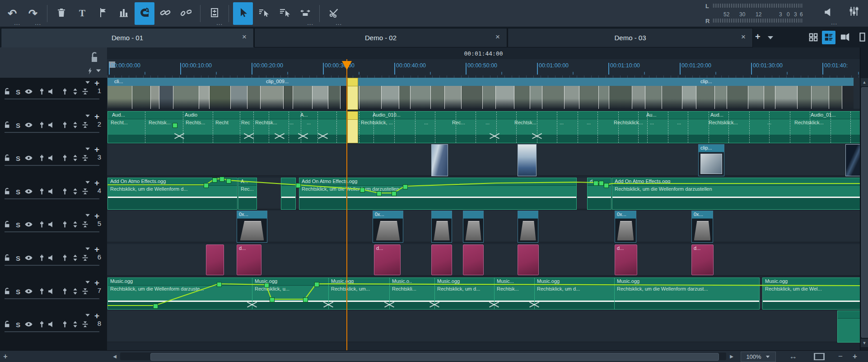 Image resolution: width=868 pixels, height=362 pixels. Describe the element at coordinates (483, 127) in the screenshot. I see `track-lane-2: Aud...AudioA...Audio_010...Au...Aud...Au…` at that location.